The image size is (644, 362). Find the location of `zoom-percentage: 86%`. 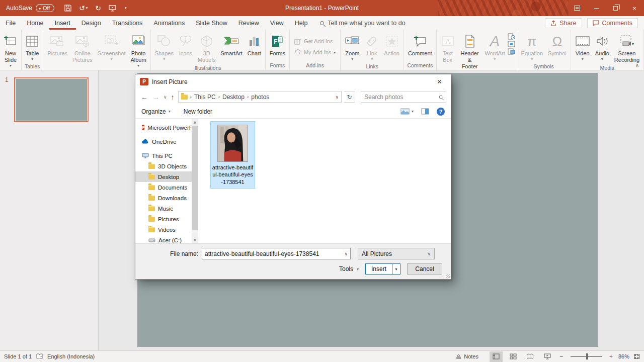

zoom-percentage: 86% is located at coordinates (624, 356).